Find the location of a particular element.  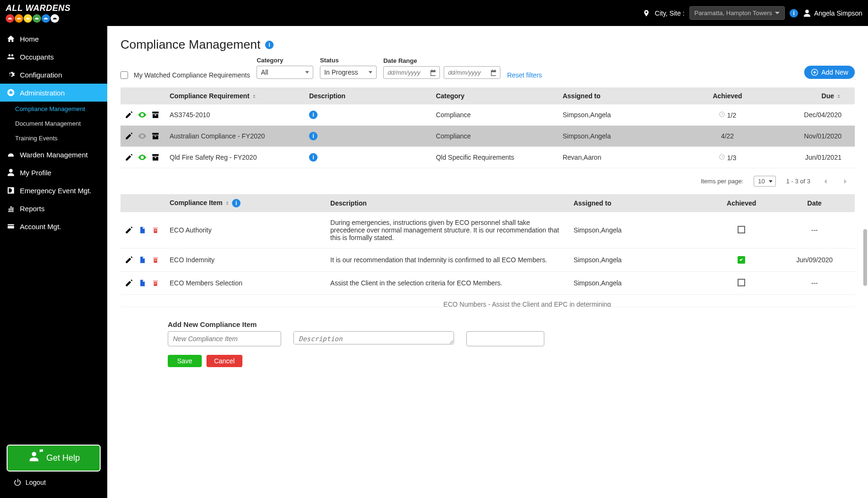

reset-filters-link: Reset filters is located at coordinates (524, 75).